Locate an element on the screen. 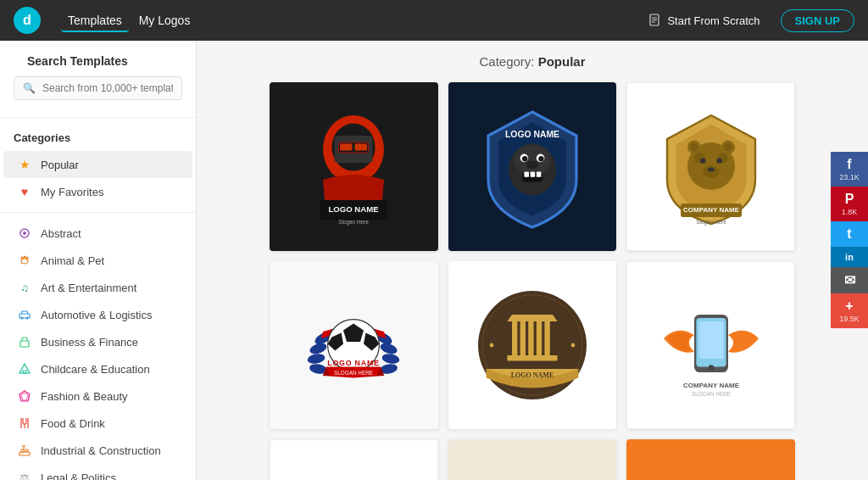 The width and height of the screenshot is (868, 480). search-input is located at coordinates (108, 88).